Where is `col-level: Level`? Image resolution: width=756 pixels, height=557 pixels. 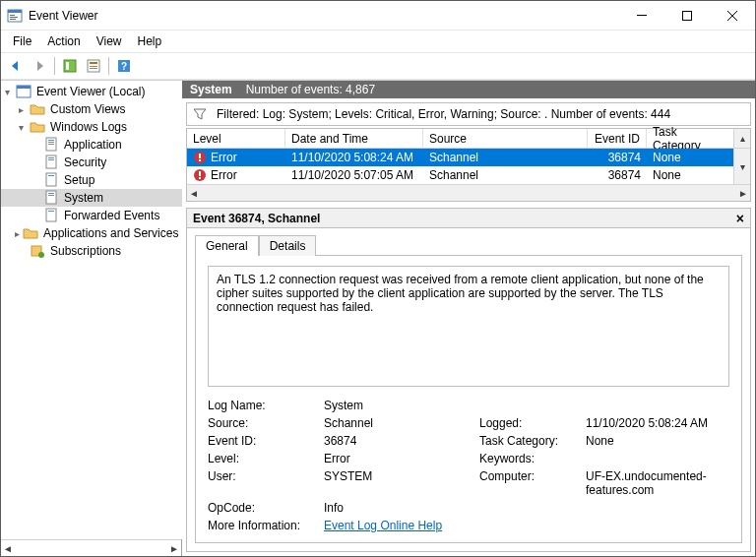
col-level: Level is located at coordinates (236, 138).